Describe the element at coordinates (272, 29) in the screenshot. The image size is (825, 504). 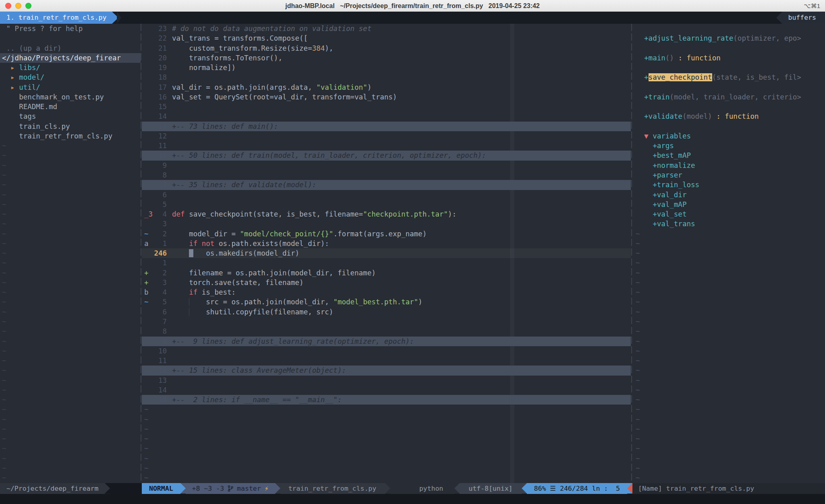
I see `text-token: # do not do data augmentation on validat…` at that location.